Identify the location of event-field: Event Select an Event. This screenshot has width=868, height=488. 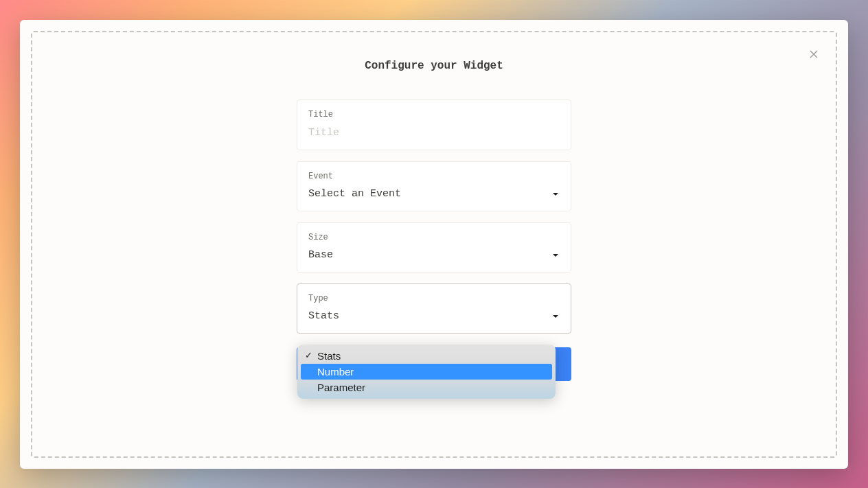
(434, 187).